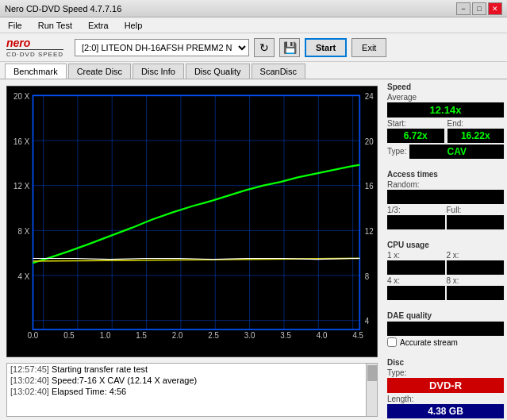 The image size is (507, 420). Describe the element at coordinates (278, 71) in the screenshot. I see `tab-scandisc: ScanDisc` at that location.